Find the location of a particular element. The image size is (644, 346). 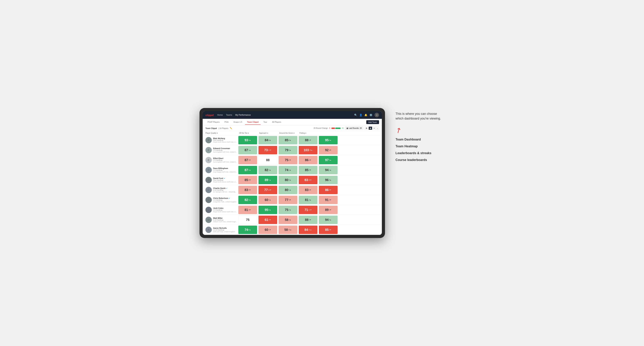

score-value: 87 is located at coordinates (246, 160).